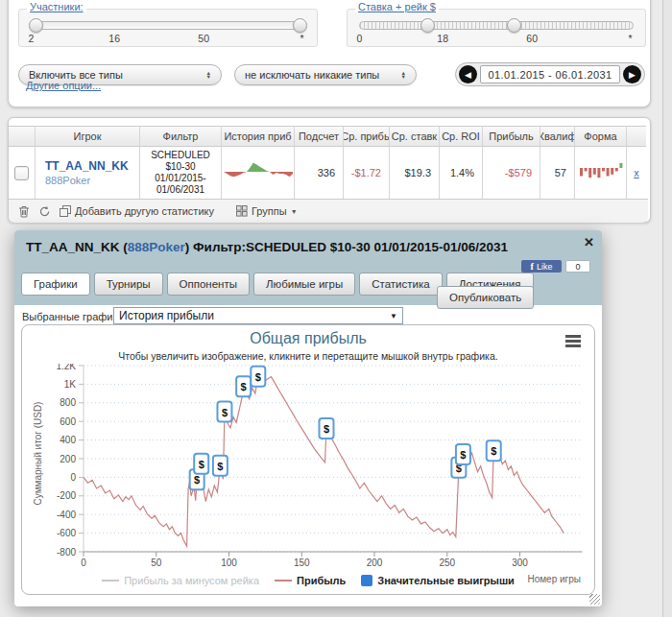 The width and height of the screenshot is (672, 617). What do you see at coordinates (208, 284) in the screenshot?
I see `tab-оппоненты: Оппоненты` at bounding box center [208, 284].